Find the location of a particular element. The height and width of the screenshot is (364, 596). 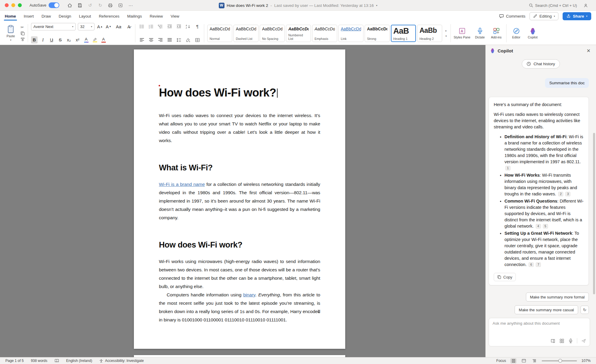

apps-icon is located at coordinates (562, 341).